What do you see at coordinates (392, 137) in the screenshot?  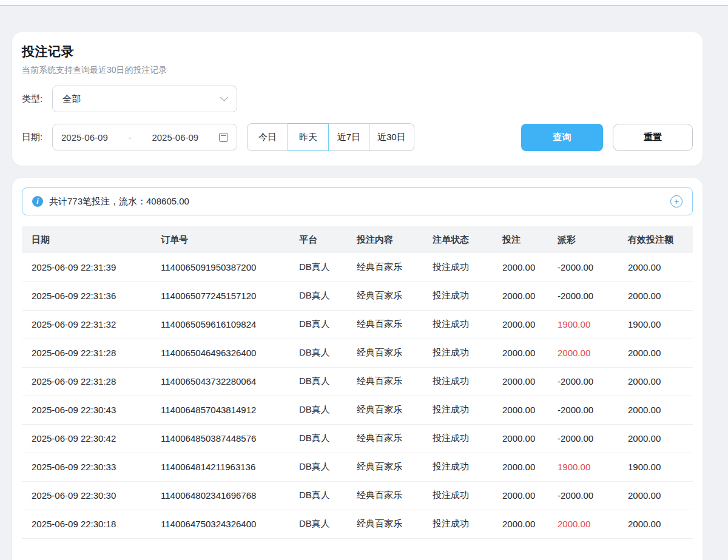 I see `quick-range-button-3: 近30日` at bounding box center [392, 137].